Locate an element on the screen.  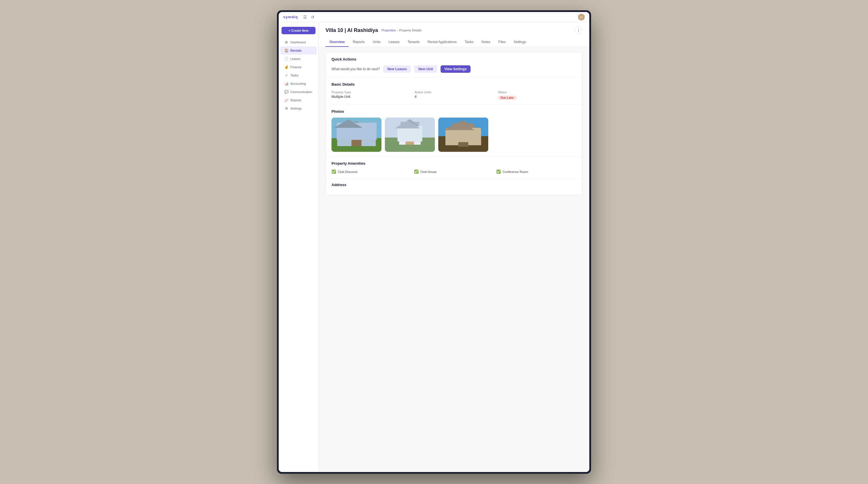
sidebar-label-tasks: Tasks is located at coordinates (294, 75).